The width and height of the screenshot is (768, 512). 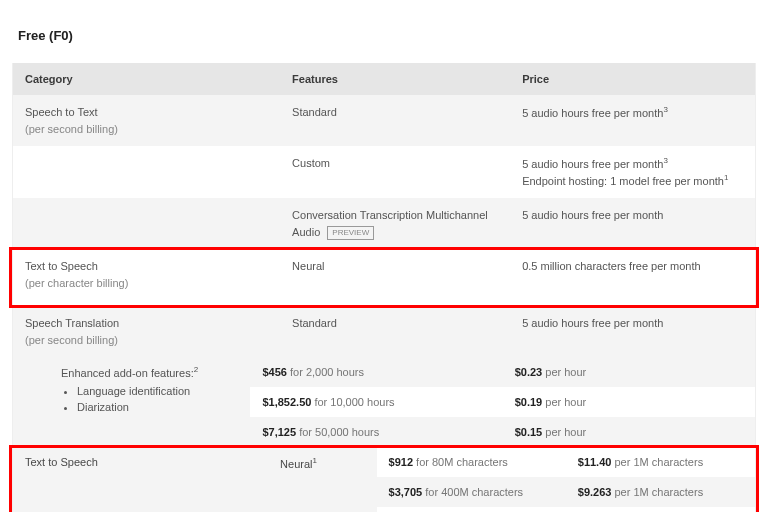 I want to click on tier-title: Free (F0), so click(x=387, y=36).